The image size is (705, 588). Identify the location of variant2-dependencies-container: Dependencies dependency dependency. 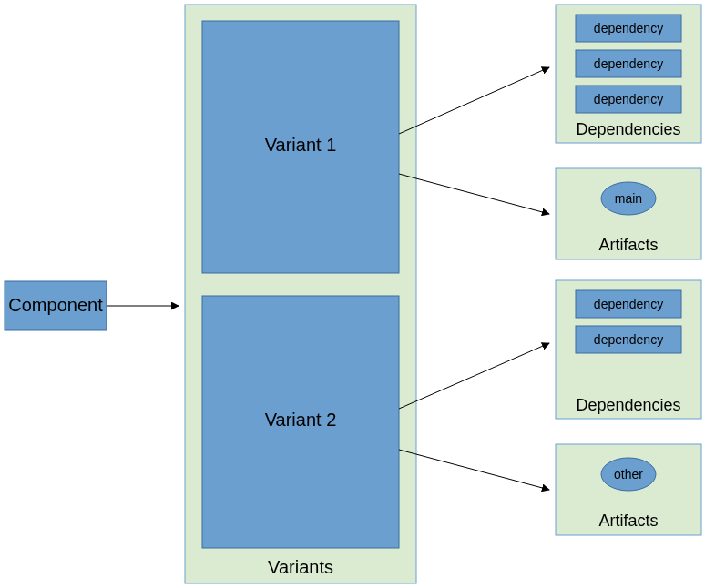
(628, 350).